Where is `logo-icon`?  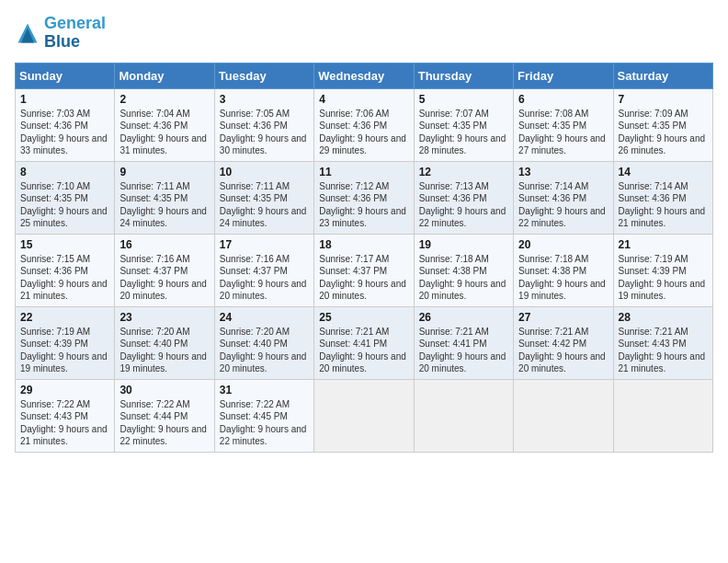
logo-icon is located at coordinates (28, 33).